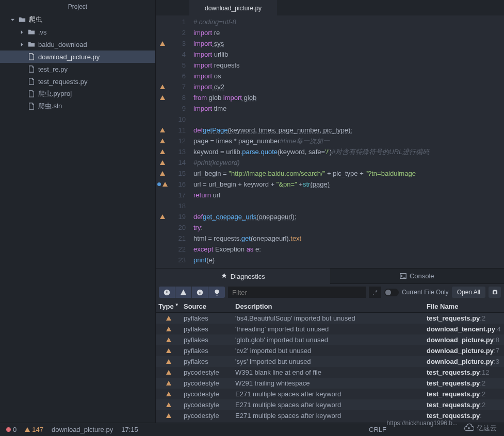 This screenshot has height=436, width=504. I want to click on table-row: pyflakes'sys' imported but unuseddownloa…, so click(330, 362).